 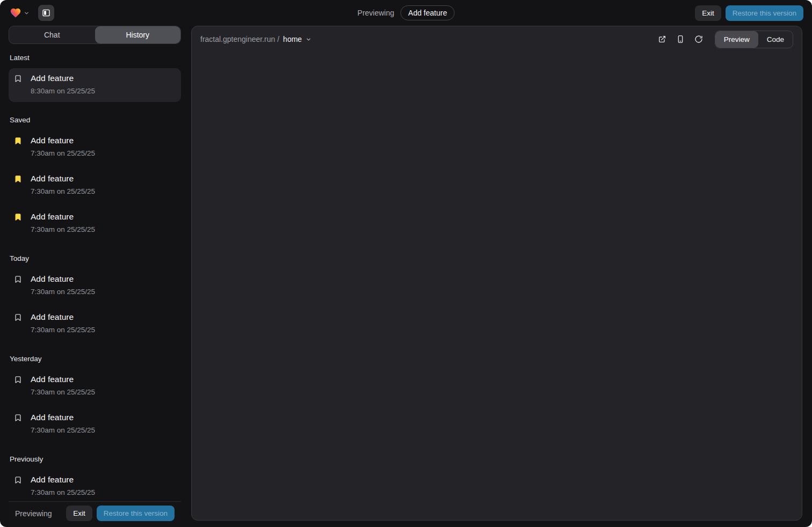 What do you see at coordinates (699, 39) in the screenshot?
I see `refresh-icon` at bounding box center [699, 39].